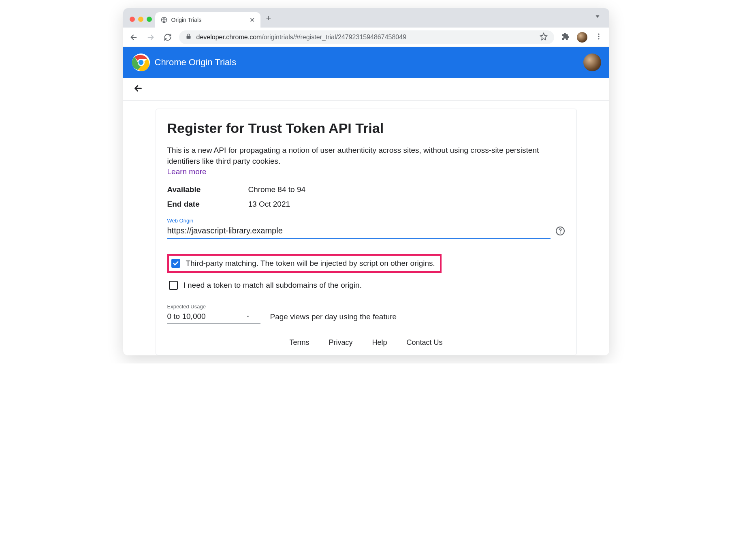 The height and width of the screenshot is (560, 732). I want to click on web-origin-field: Web Origin, so click(366, 228).